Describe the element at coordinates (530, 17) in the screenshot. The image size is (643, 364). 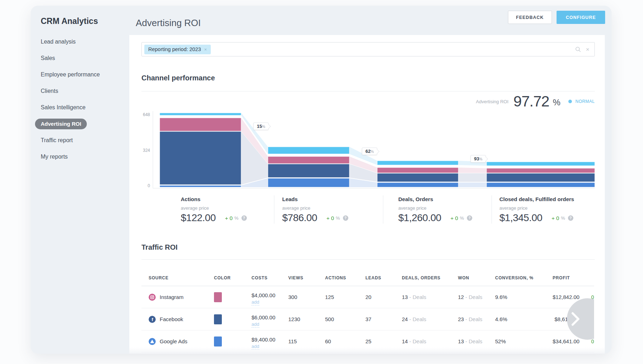
I see `feedback-button: FEEDBACK` at that location.